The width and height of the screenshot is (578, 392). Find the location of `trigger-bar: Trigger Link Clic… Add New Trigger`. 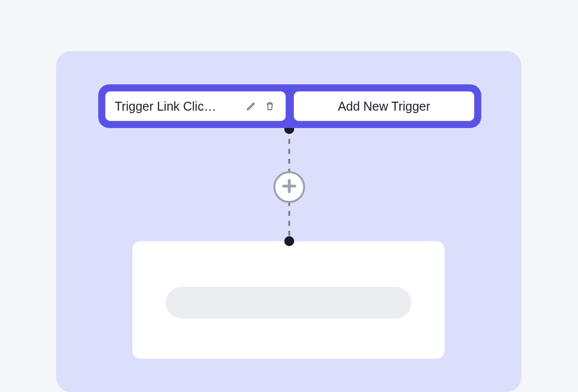

trigger-bar: Trigger Link Clic… Add New Trigger is located at coordinates (290, 106).